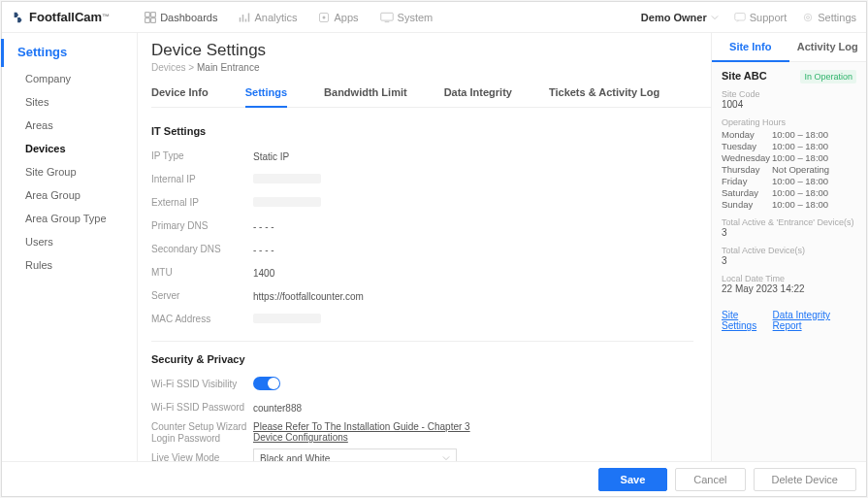  I want to click on nav-apps-label: Apps, so click(345, 17).